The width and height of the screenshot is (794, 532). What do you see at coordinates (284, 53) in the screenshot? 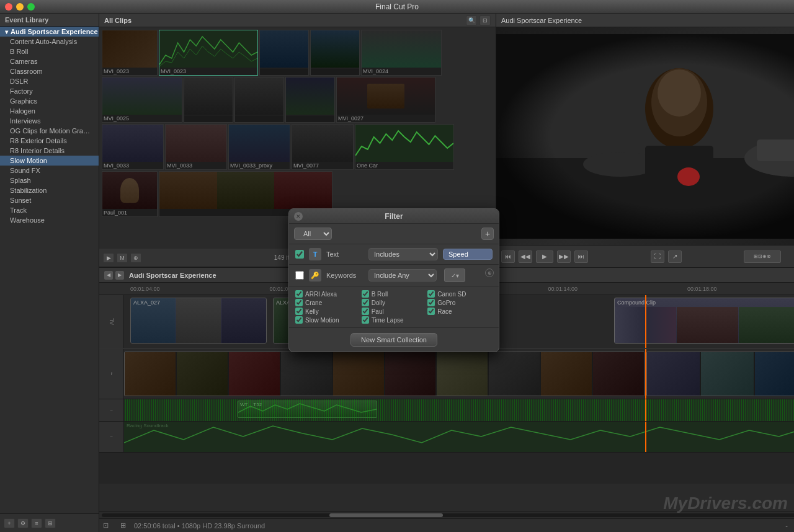
I see `clip-thumb-mvi0023c` at bounding box center [284, 53].